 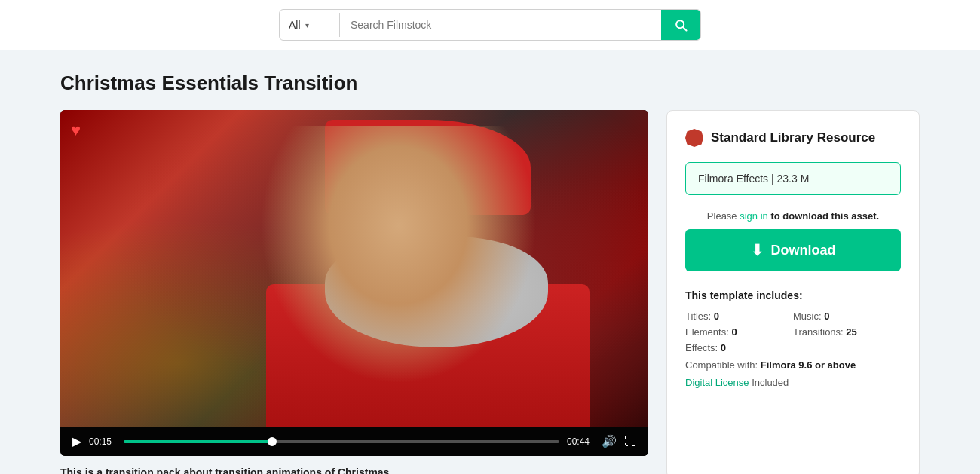 I want to click on license-suffix: Included, so click(x=769, y=383).